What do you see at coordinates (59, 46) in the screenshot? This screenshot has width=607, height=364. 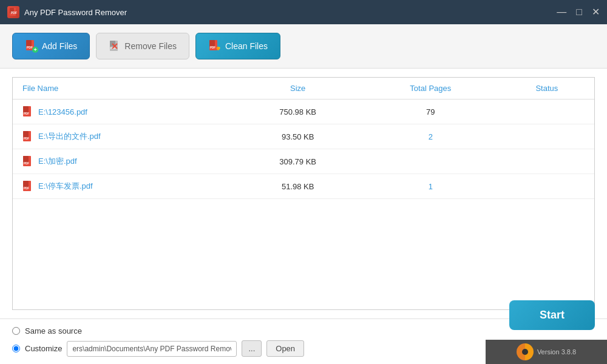 I see `add-files-label: Add Files` at bounding box center [59, 46].